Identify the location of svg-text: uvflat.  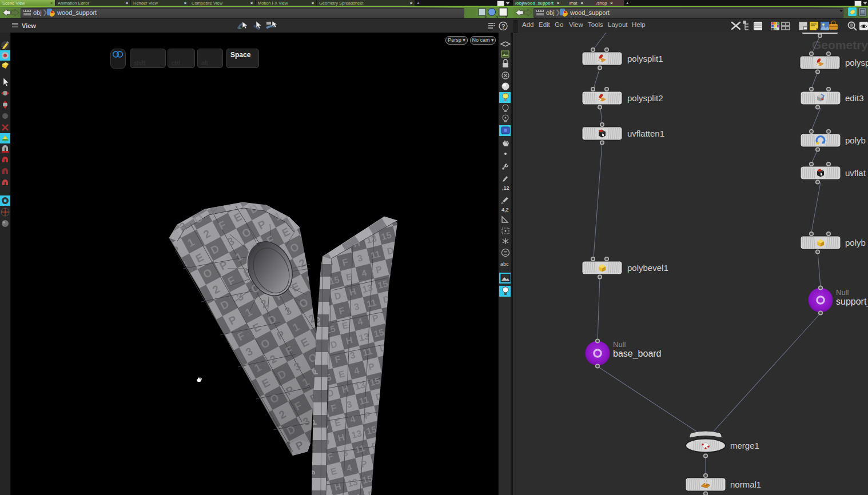
(855, 173).